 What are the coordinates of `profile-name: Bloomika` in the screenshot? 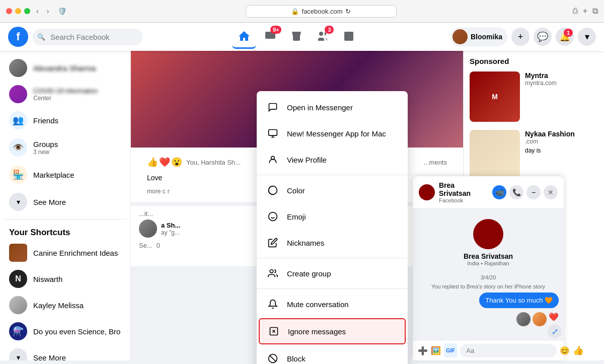 It's located at (486, 37).